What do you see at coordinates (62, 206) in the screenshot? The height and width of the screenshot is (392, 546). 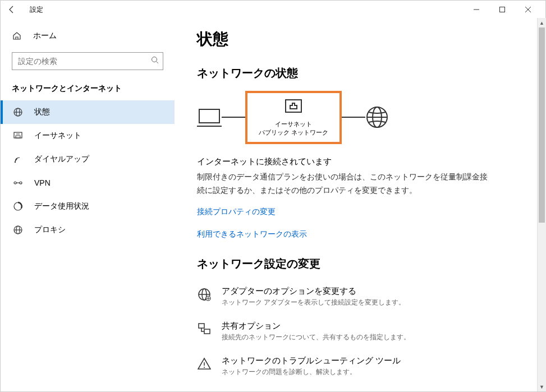 I see `nav-label: データ使用状況` at bounding box center [62, 206].